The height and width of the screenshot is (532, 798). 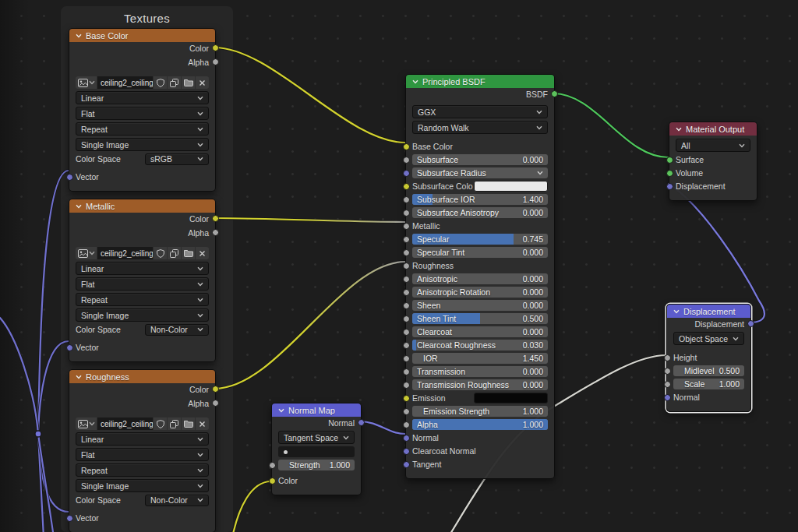 What do you see at coordinates (670, 160) in the screenshot?
I see `surface-input-socket` at bounding box center [670, 160].